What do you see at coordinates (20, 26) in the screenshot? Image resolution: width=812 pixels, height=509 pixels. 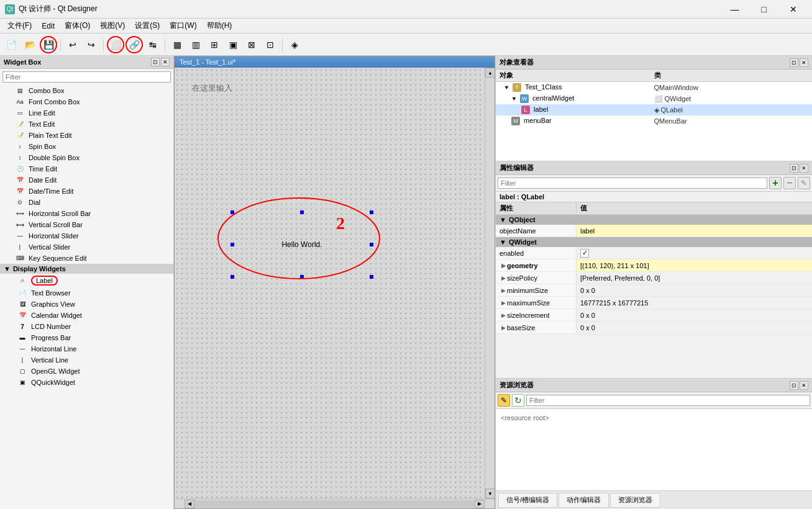 I see `menu-file: 文件(F)` at bounding box center [20, 26].